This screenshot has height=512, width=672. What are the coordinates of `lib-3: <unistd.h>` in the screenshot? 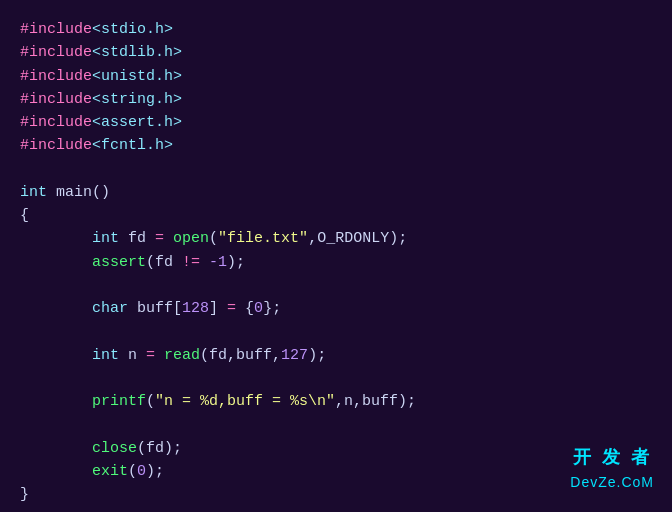 It's located at (137, 76).